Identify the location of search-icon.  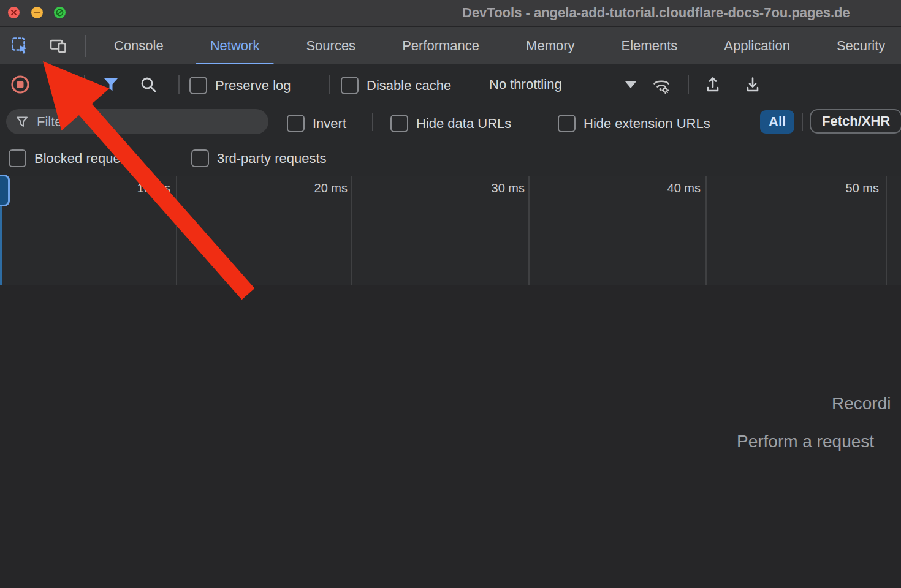
(149, 85).